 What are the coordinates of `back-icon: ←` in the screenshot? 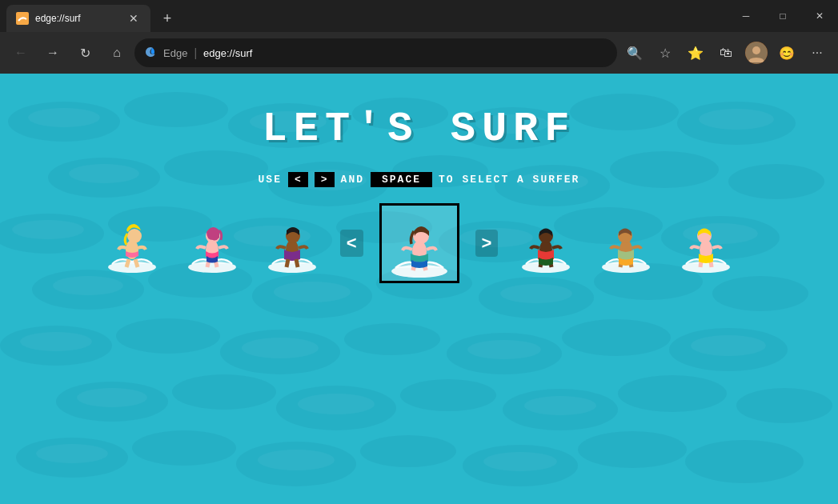 It's located at (21, 53).